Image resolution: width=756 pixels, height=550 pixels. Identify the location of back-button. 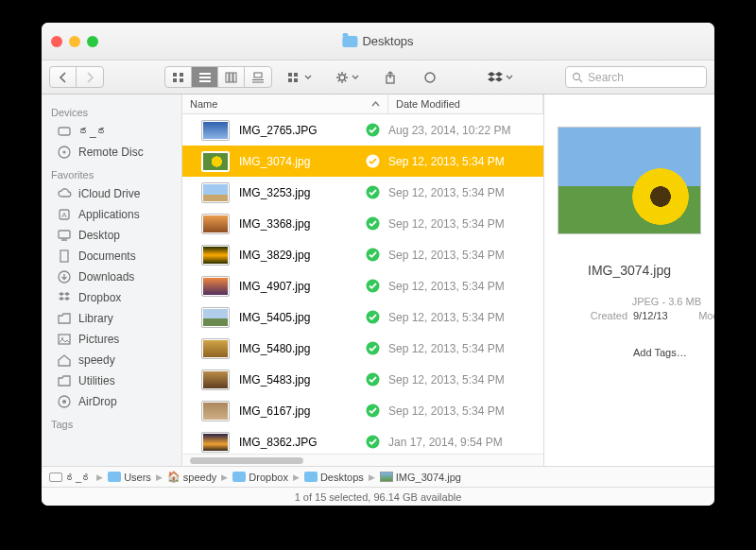
(63, 77).